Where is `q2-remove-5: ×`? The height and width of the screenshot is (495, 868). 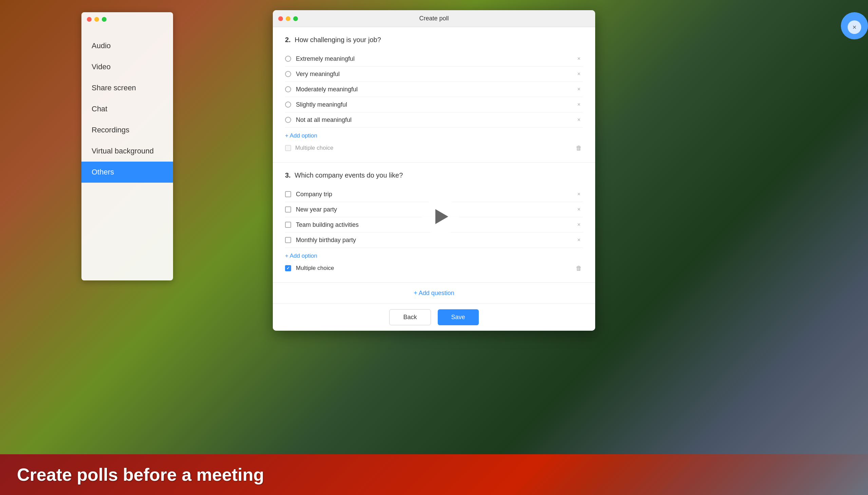
q2-remove-5: × is located at coordinates (579, 120).